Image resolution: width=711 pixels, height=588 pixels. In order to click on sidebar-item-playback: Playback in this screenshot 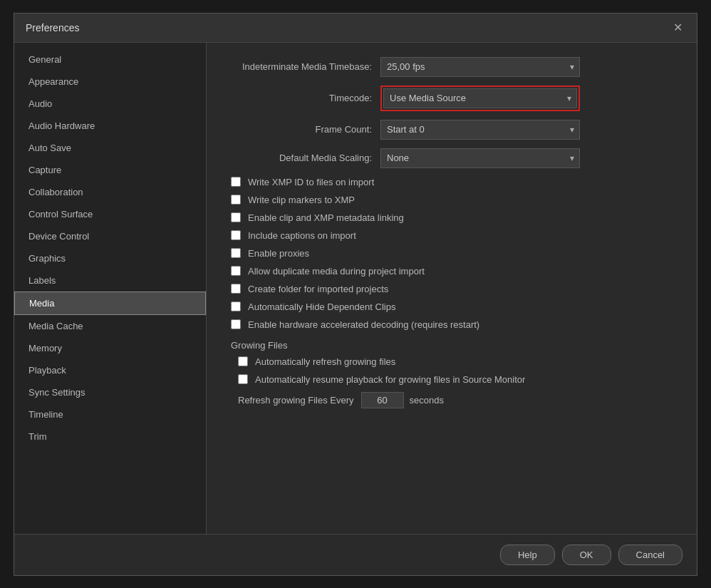, I will do `click(110, 371)`.